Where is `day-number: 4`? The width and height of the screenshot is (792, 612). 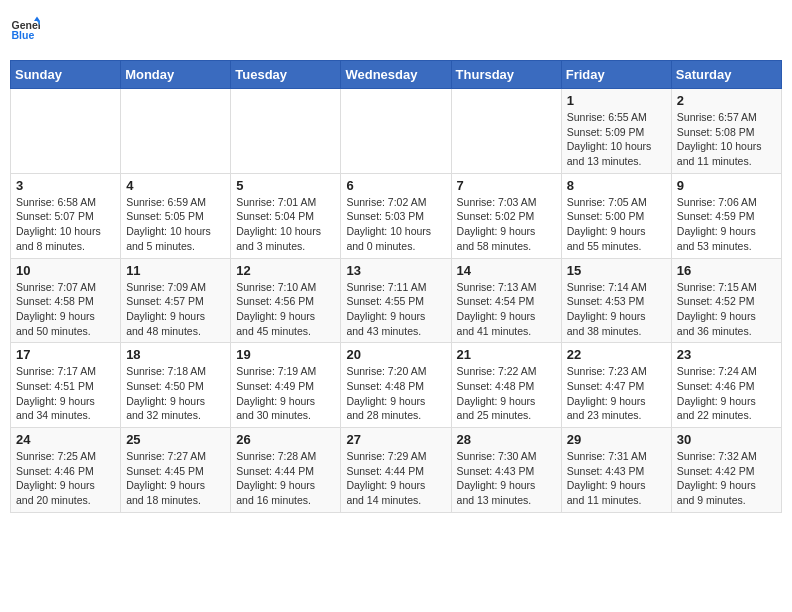 day-number: 4 is located at coordinates (176, 186).